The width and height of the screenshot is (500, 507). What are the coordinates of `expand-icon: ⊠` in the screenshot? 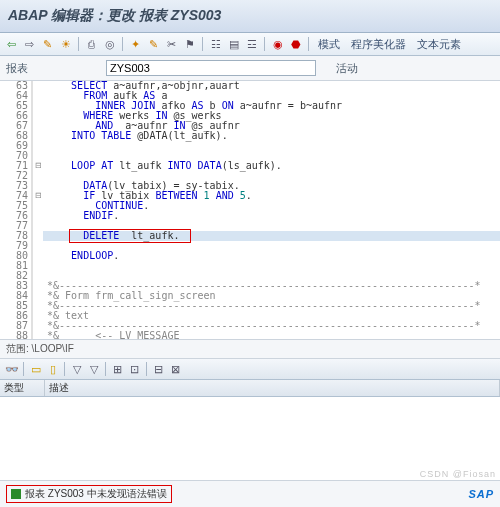 It's located at (176, 370).